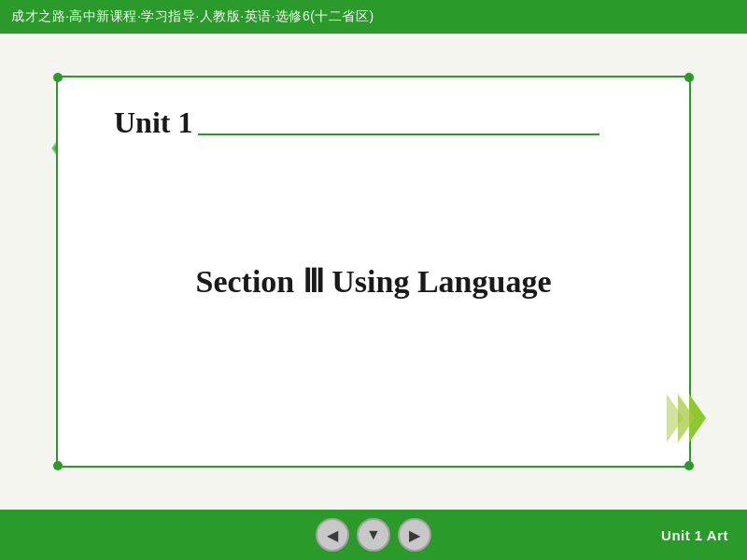  What do you see at coordinates (399, 134) in the screenshot?
I see `header-divider-line` at bounding box center [399, 134].